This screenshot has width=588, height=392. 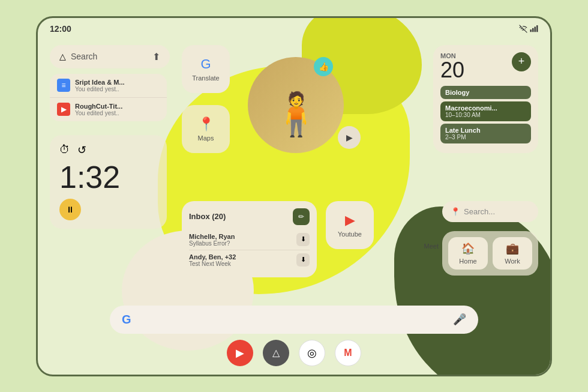 What do you see at coordinates (431, 245) in the screenshot?
I see `meet-widget-container: 📹 Meet` at bounding box center [431, 245].